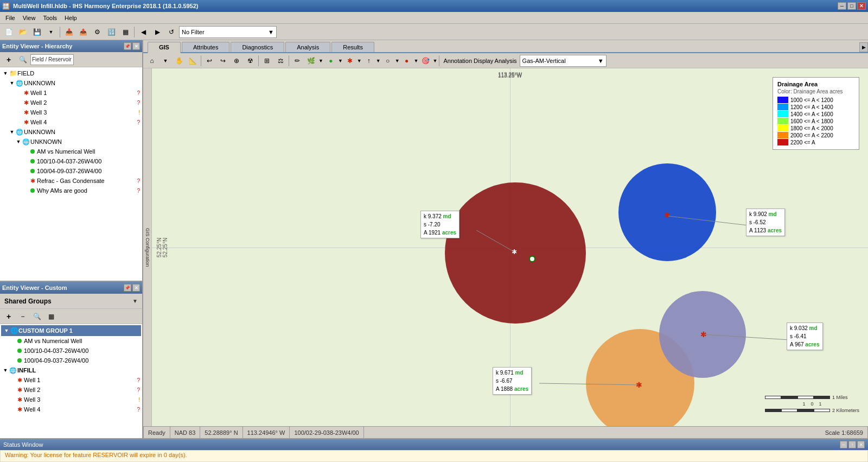 The image size is (868, 462). Describe the element at coordinates (12, 132) in the screenshot. I see `expand-unknown2-icon: ▼` at that location.